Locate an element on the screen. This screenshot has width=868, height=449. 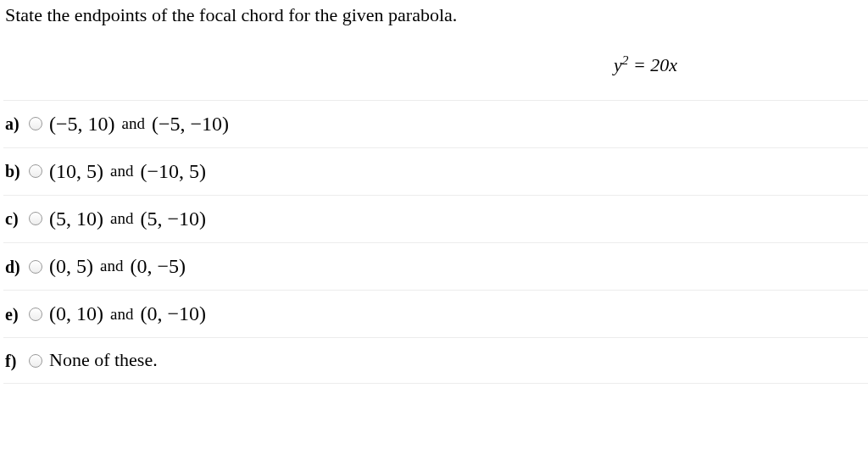
equation: y2 = 20x is located at coordinates (741, 68).